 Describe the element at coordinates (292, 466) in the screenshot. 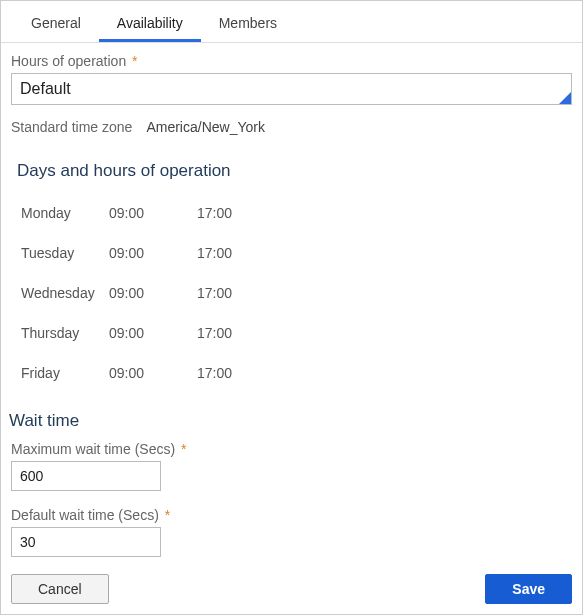

I see `max-wait-group: Maximum wait time (Secs) * 600` at that location.